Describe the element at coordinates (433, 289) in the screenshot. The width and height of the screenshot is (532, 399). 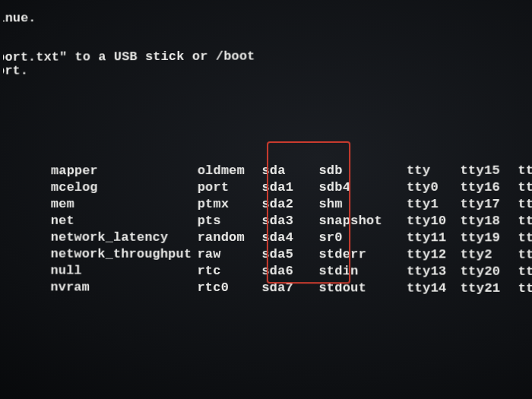
I see `dev-col5: tty14` at that location.